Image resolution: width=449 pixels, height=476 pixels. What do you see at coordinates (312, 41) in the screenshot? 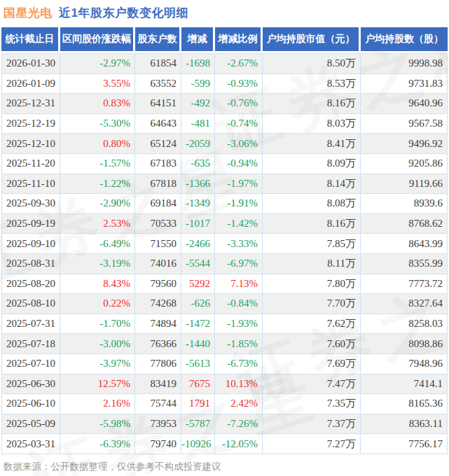
I see `column-header-avg-market-value: 户均持股市值（元）` at bounding box center [312, 41].